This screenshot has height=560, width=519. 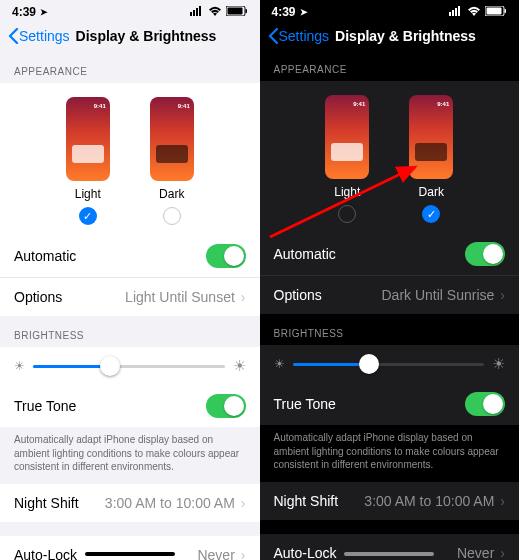 I want to click on options-detail: Dark Until Sunrise, so click(x=438, y=295).